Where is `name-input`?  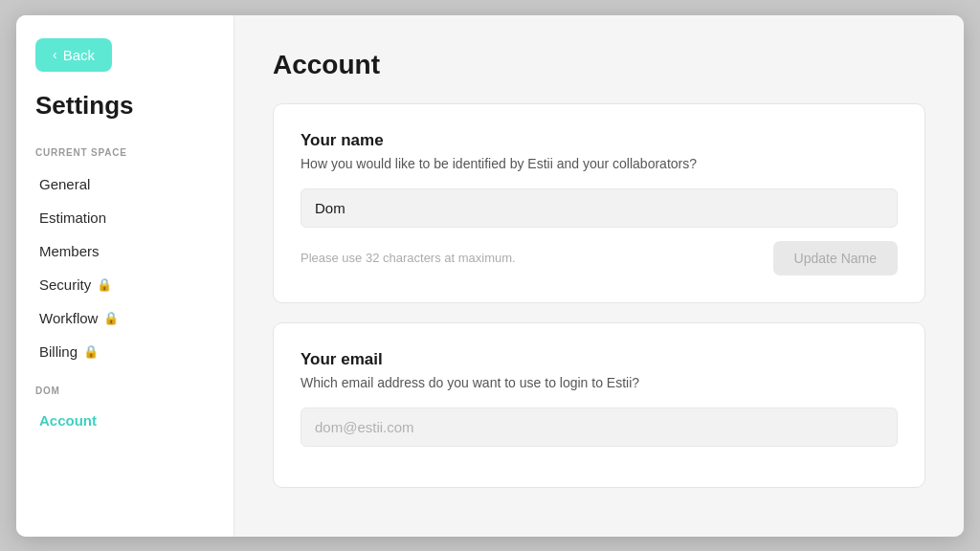
name-input is located at coordinates (599, 209).